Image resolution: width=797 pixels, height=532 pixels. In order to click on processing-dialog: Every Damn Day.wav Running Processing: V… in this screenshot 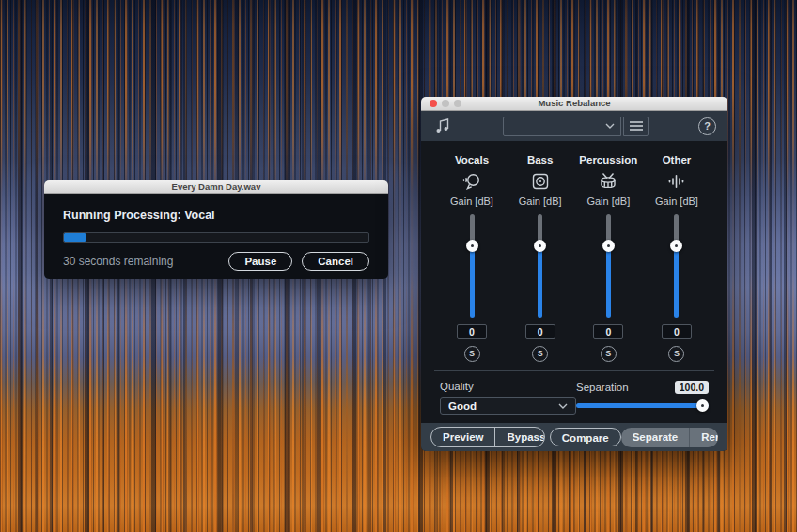, I will do `click(216, 229)`.